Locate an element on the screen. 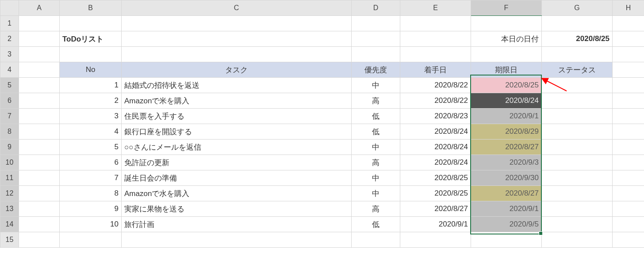  cell-E2 is located at coordinates (436, 39).